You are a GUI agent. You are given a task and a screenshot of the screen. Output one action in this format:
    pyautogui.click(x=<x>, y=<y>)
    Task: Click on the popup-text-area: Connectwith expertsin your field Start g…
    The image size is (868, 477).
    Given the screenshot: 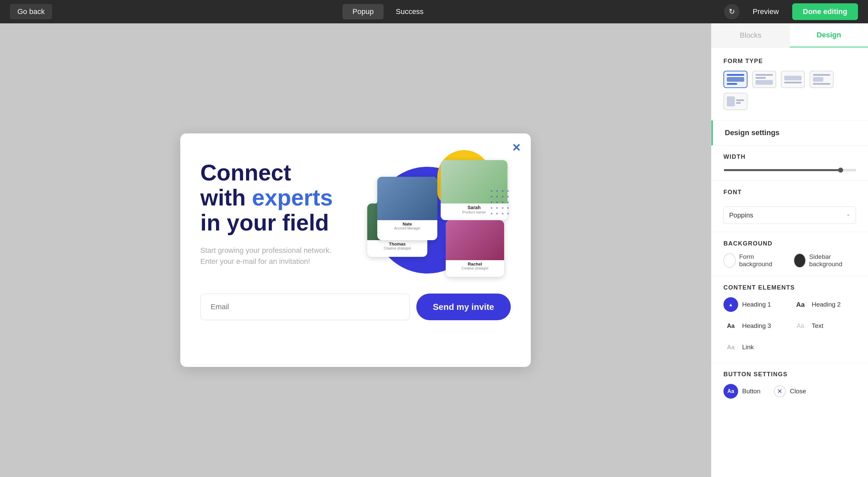 What is the action you would take?
    pyautogui.click(x=275, y=209)
    